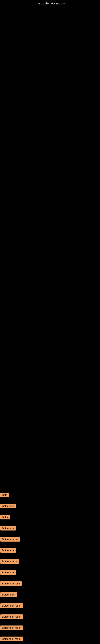 The height and width of the screenshot is (644, 100). What do you see at coordinates (50, 3) in the screenshot?
I see `site-title: TheBottlenecker.com` at bounding box center [50, 3].